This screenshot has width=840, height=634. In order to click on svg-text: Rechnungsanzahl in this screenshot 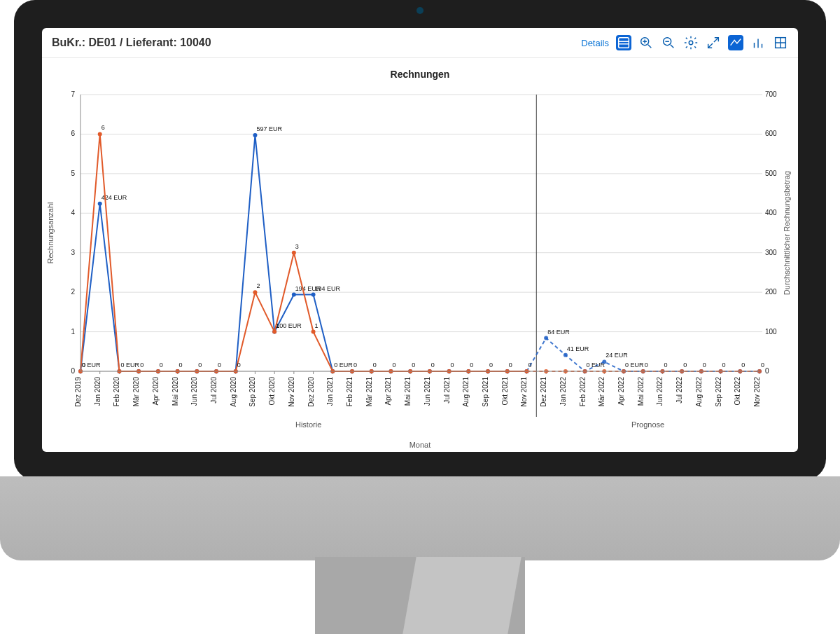, I will do `click(50, 233)`.